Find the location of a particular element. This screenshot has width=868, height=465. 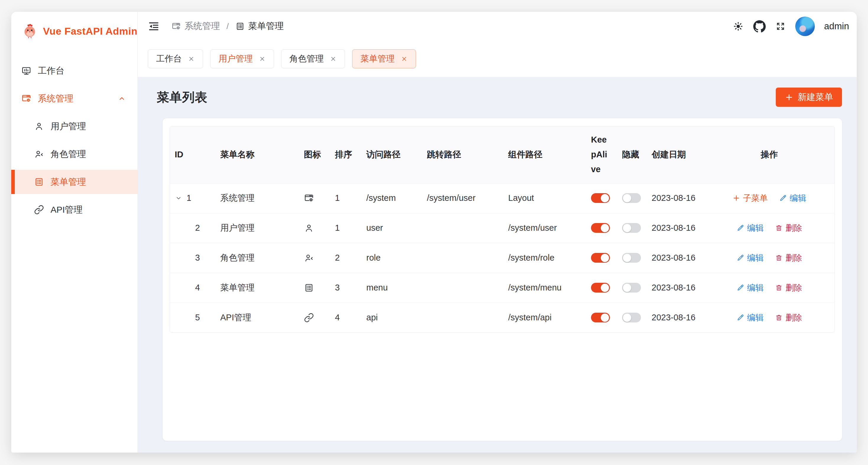

breadcrumb-item-system: 系统管理 is located at coordinates (196, 26).